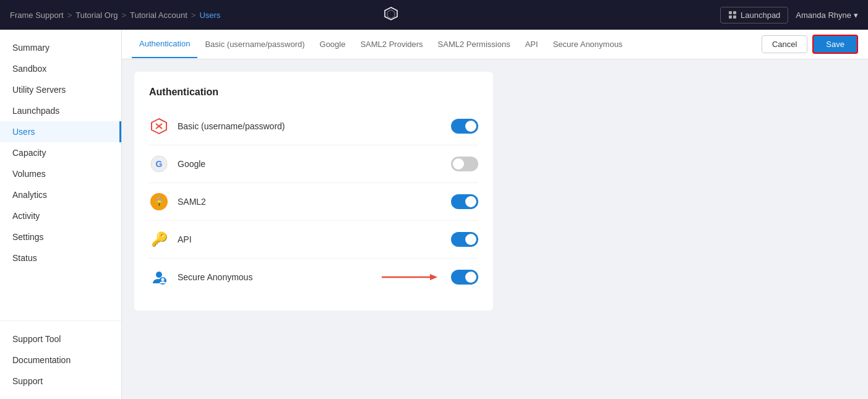 The image size is (868, 399). Describe the element at coordinates (465, 277) in the screenshot. I see `secure-toggle` at that location.